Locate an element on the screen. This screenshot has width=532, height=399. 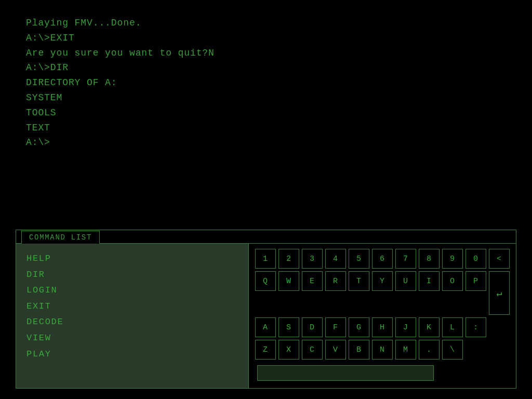
key-backslash: \ is located at coordinates (453, 350).